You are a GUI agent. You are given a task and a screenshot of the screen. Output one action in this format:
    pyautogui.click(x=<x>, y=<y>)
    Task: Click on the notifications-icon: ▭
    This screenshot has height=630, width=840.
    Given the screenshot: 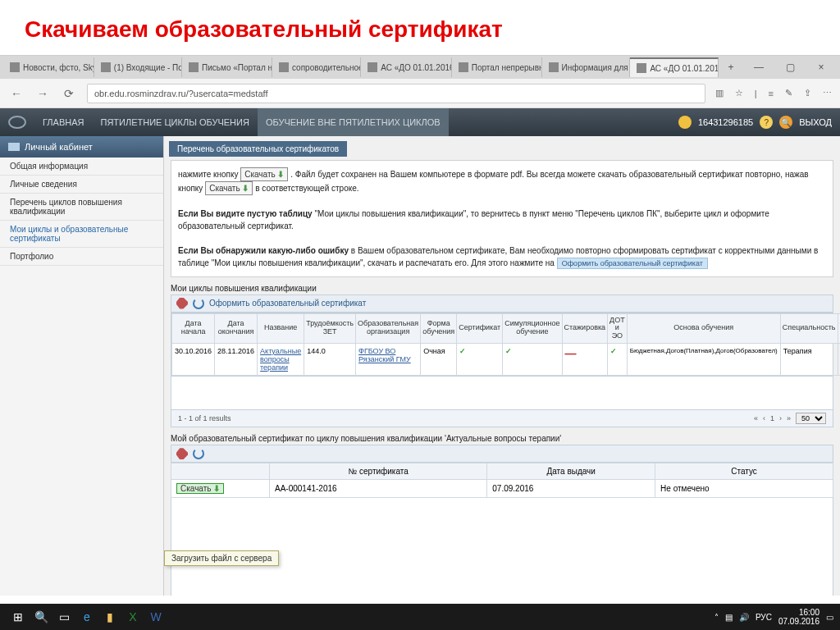 What is the action you would take?
    pyautogui.click(x=830, y=617)
    